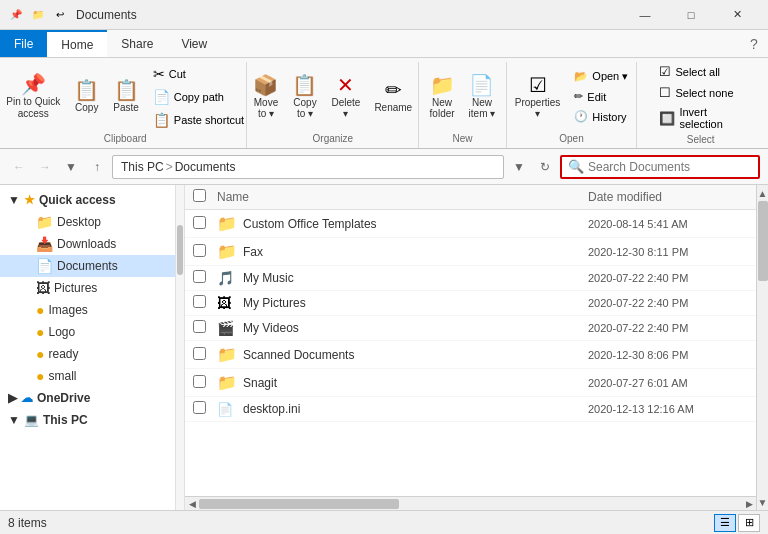  Describe the element at coordinates (538, 97) in the screenshot. I see `properties-button: ☑ Properties▾` at that location.